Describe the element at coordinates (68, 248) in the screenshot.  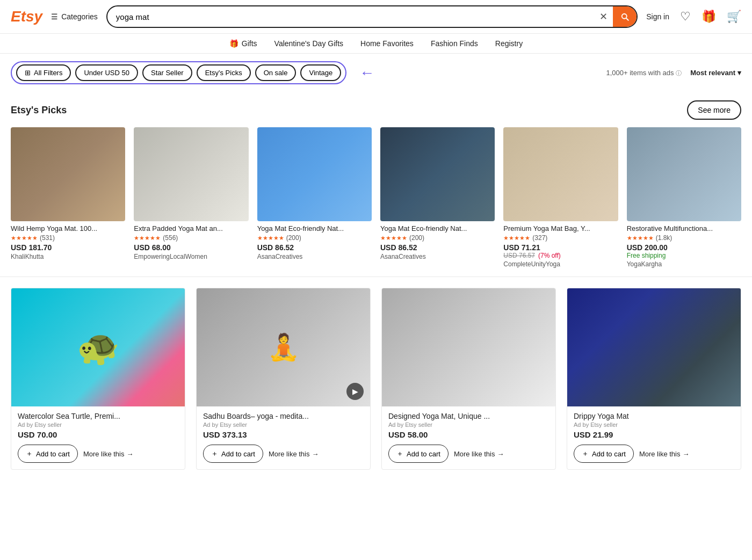
I see `product-price: USD 181.70` at that location.